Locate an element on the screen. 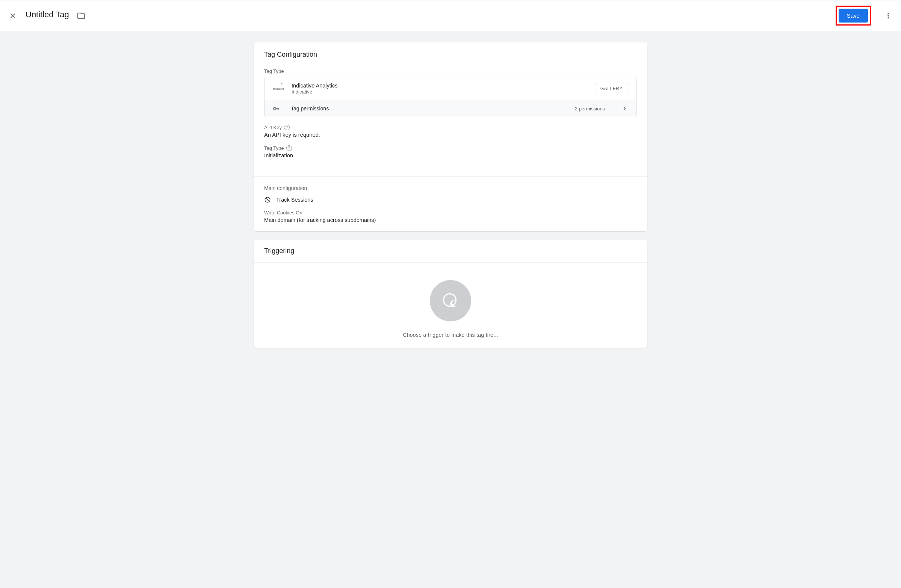  save-button: Save is located at coordinates (853, 16).